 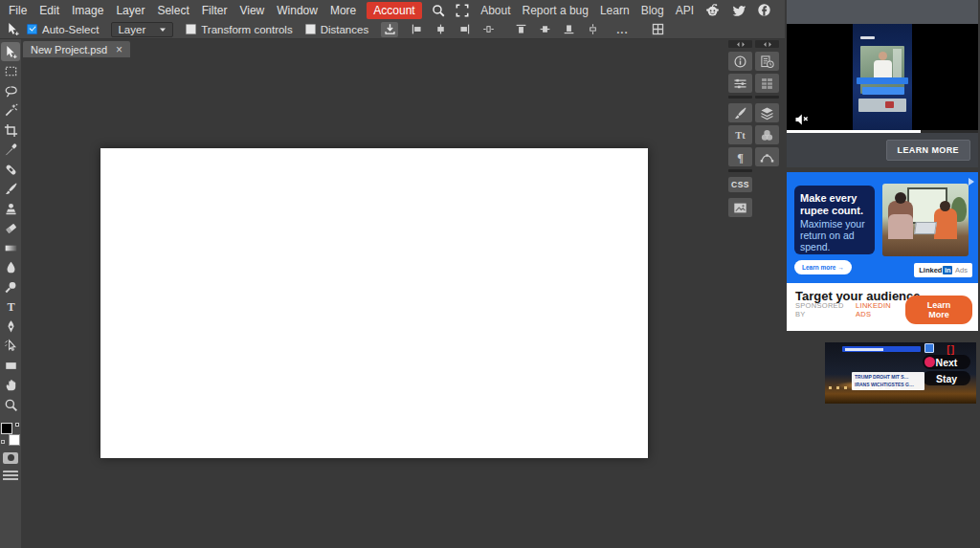 I want to click on swatches-panel-button, so click(x=768, y=135).